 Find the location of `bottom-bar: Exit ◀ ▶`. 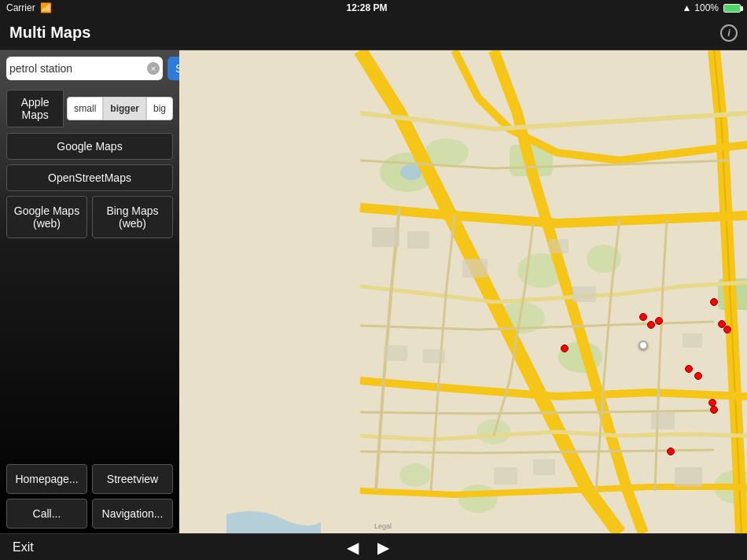

bottom-bar: Exit ◀ ▶ is located at coordinates (374, 547).